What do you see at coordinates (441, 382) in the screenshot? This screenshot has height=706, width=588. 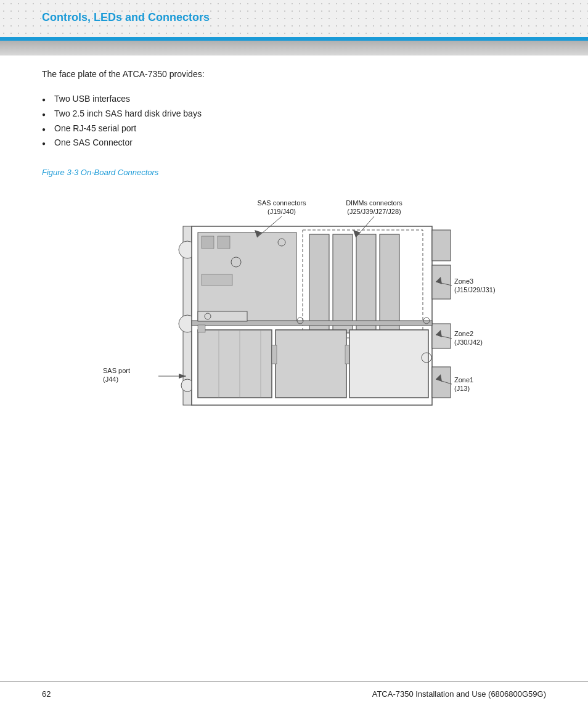 I see `right-connector-zone1` at bounding box center [441, 382].